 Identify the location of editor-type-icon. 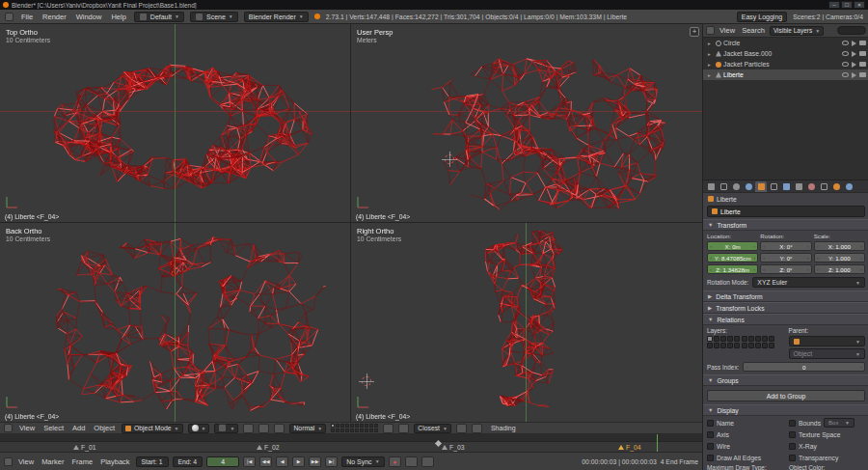
(10, 17).